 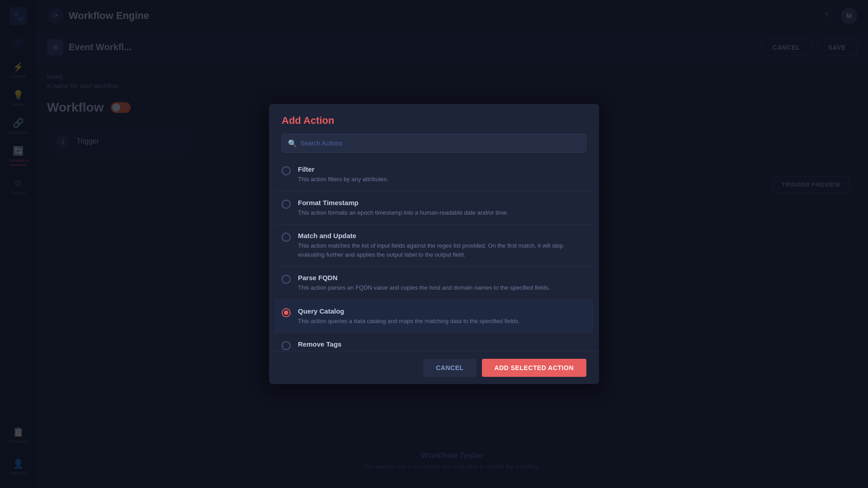 What do you see at coordinates (442, 346) in the screenshot?
I see `action-info-remove-tags: Remove TagsThis action removes tags that…` at bounding box center [442, 346].